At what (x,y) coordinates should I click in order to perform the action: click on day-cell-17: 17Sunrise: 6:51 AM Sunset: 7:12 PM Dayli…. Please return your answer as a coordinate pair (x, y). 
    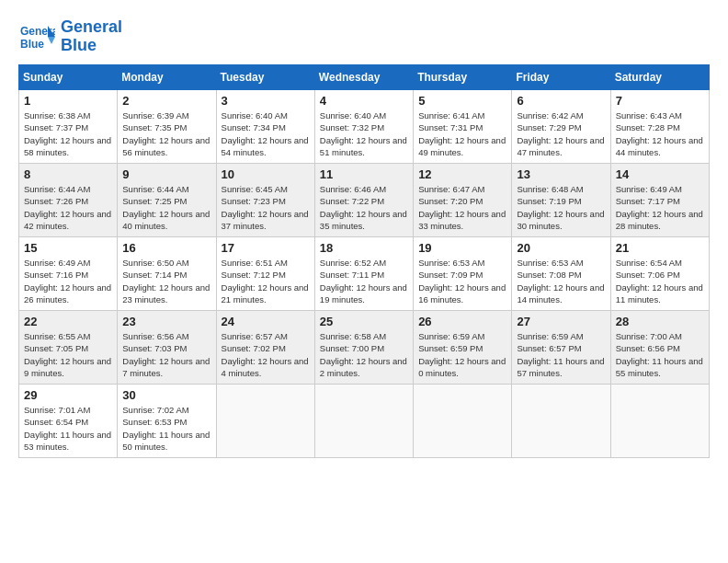
    Looking at the image, I should click on (265, 274).